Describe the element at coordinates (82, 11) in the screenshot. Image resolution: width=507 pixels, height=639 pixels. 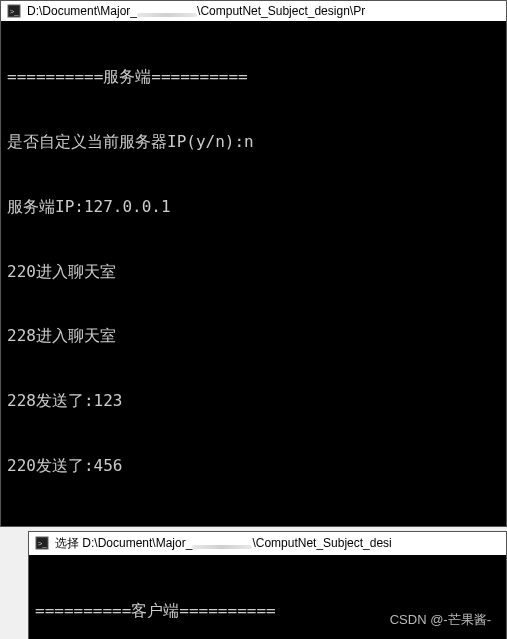
I see `title-prefix: D:\Document\Major_` at that location.